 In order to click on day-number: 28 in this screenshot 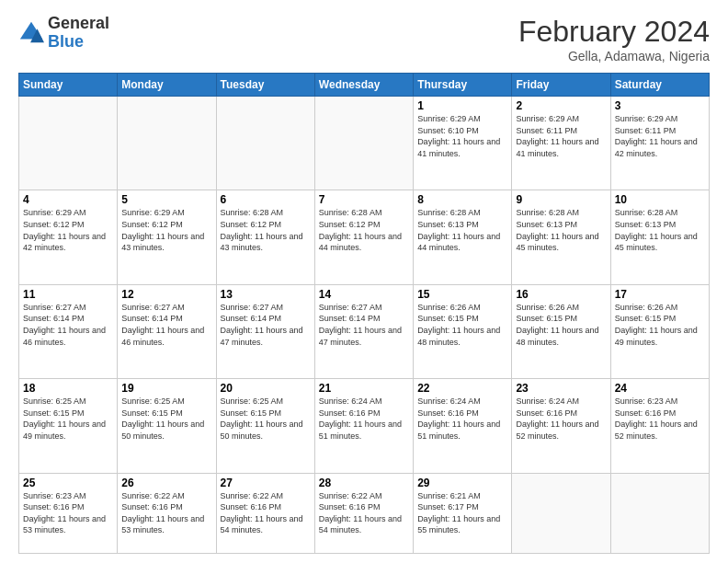, I will do `click(364, 483)`.